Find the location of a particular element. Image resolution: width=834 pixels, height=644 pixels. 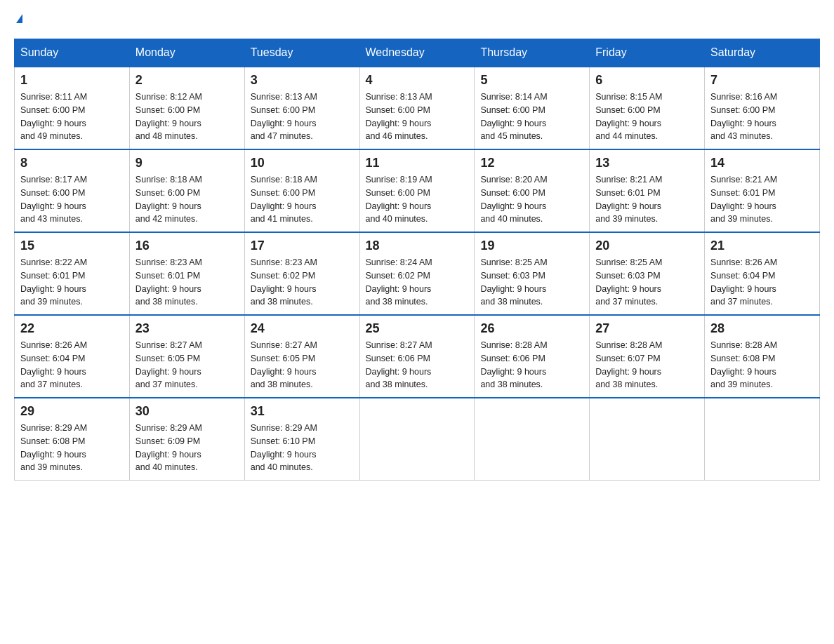

day-number: 20 is located at coordinates (647, 246).